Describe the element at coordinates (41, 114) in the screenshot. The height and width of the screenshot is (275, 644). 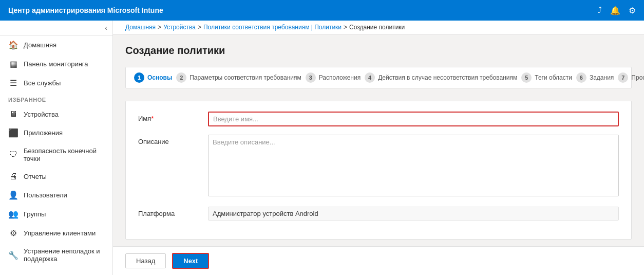
I see `sidebar-item-label: Устройства` at that location.